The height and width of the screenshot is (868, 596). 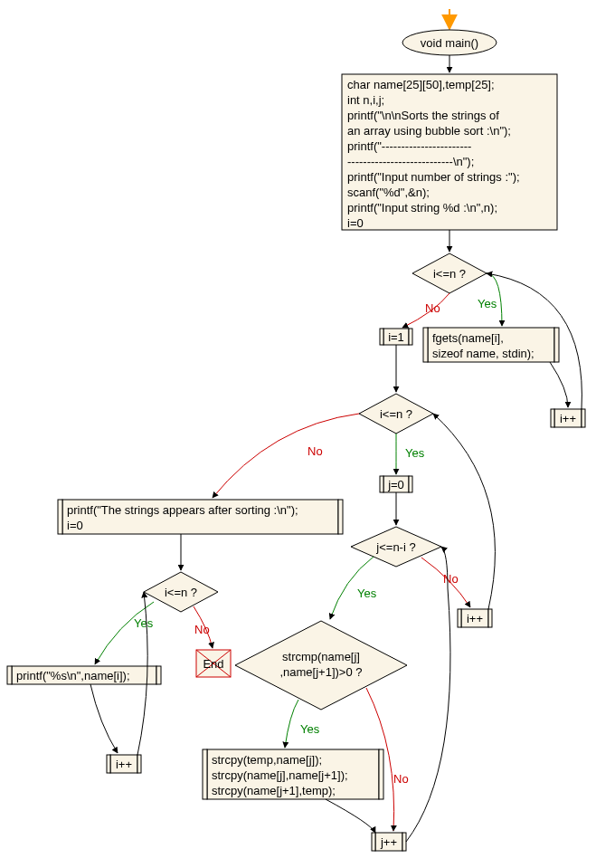 What do you see at coordinates (402, 778) in the screenshot?
I see `label-no-4: No` at bounding box center [402, 778].